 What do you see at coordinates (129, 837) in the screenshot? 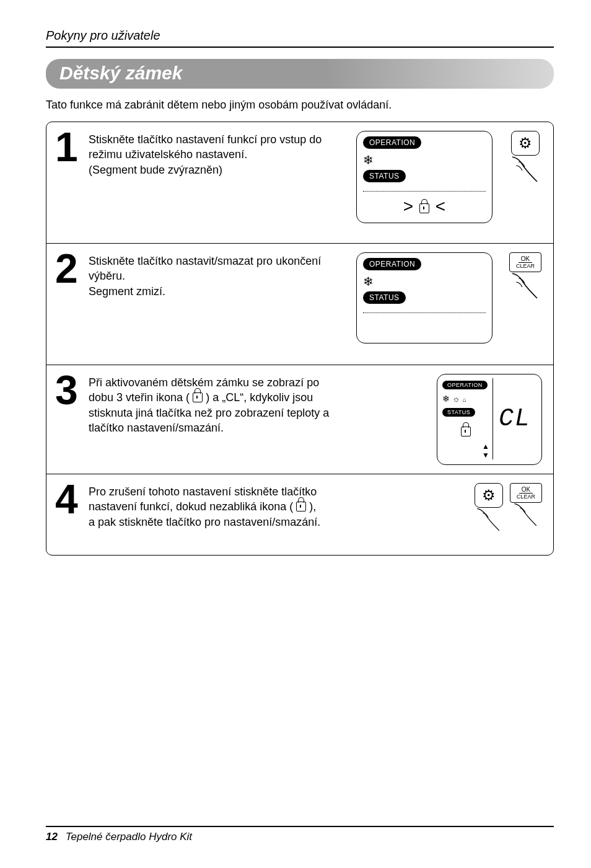
I see `product-name: Tepelné čerpadlo Hydro Kit` at bounding box center [129, 837].